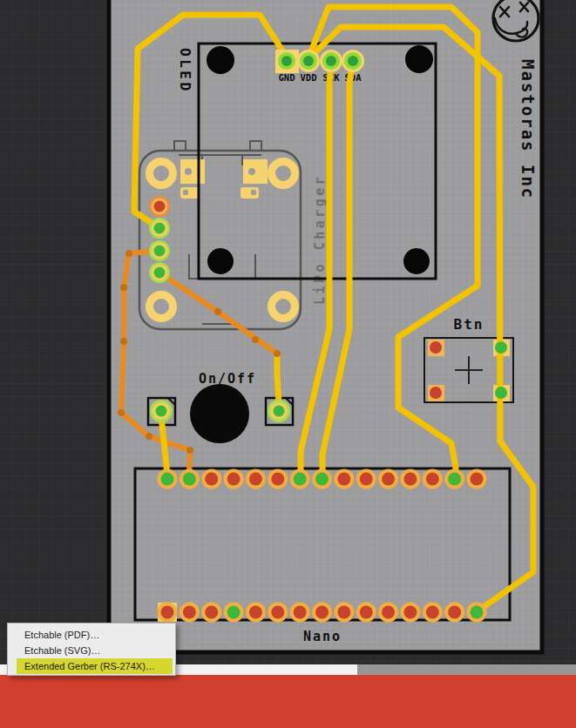 This screenshot has width=576, height=728. What do you see at coordinates (91, 650) in the screenshot?
I see `export-context-menu: Etchable (PDF)… Etchable (SVG)… Extended…` at bounding box center [91, 650].